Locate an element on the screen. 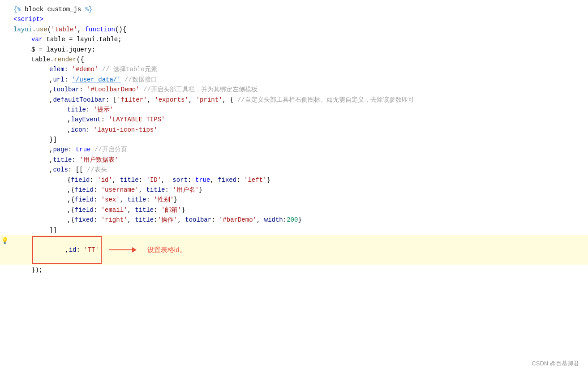  line-content-20: ,{field: 'sex', title: '性别'} is located at coordinates (296, 200).